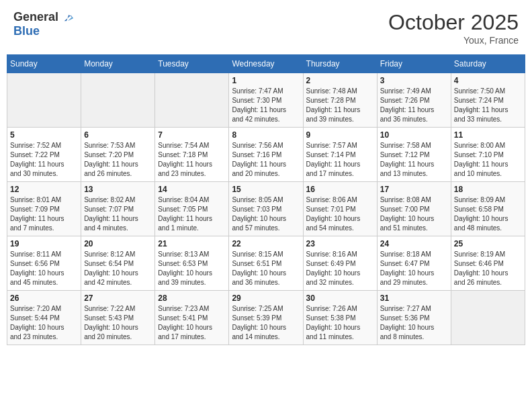  I want to click on day-info: Sunrise: 7:54 AM Sunset: 7:18 PM Dayligh…, so click(192, 160).